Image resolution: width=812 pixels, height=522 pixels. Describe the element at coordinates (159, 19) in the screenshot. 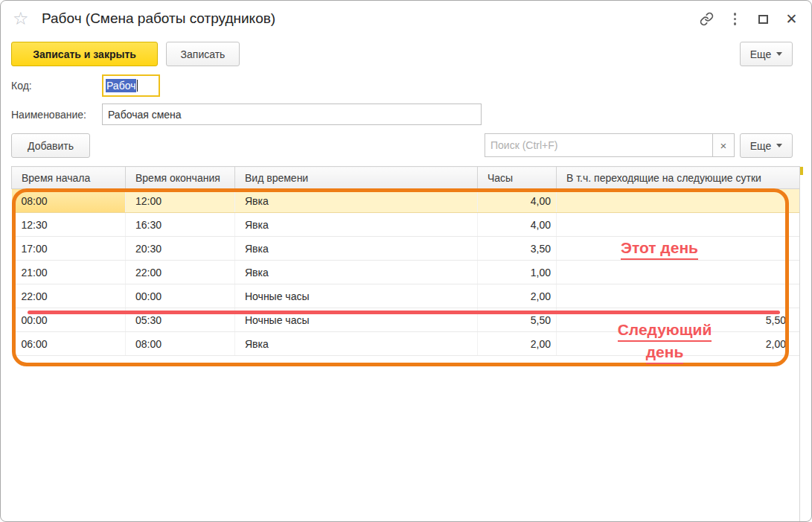

I see `window-title: Рабоч (Смена работы сотрудников)` at that location.